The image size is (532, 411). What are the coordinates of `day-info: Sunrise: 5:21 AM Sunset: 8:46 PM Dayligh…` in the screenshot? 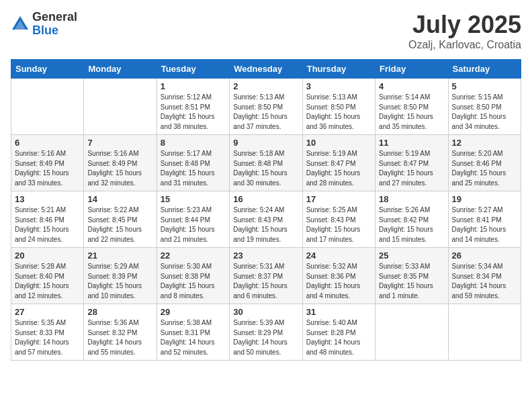 It's located at (47, 225).